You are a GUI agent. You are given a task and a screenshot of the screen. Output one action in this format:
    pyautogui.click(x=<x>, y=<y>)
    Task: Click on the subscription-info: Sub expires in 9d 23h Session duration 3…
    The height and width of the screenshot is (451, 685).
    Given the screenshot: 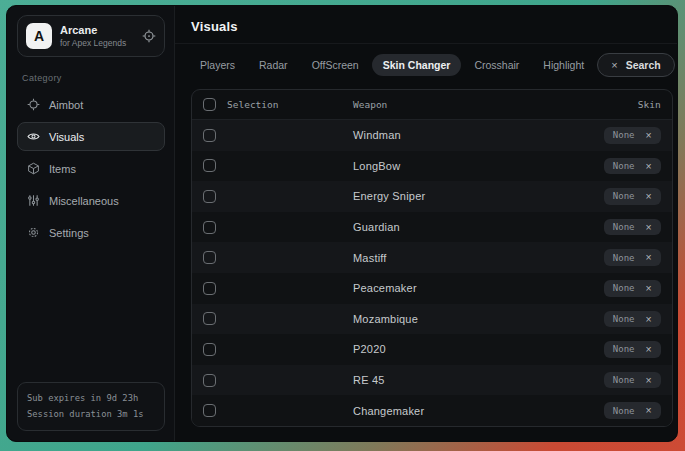 What is the action you would take?
    pyautogui.click(x=91, y=406)
    